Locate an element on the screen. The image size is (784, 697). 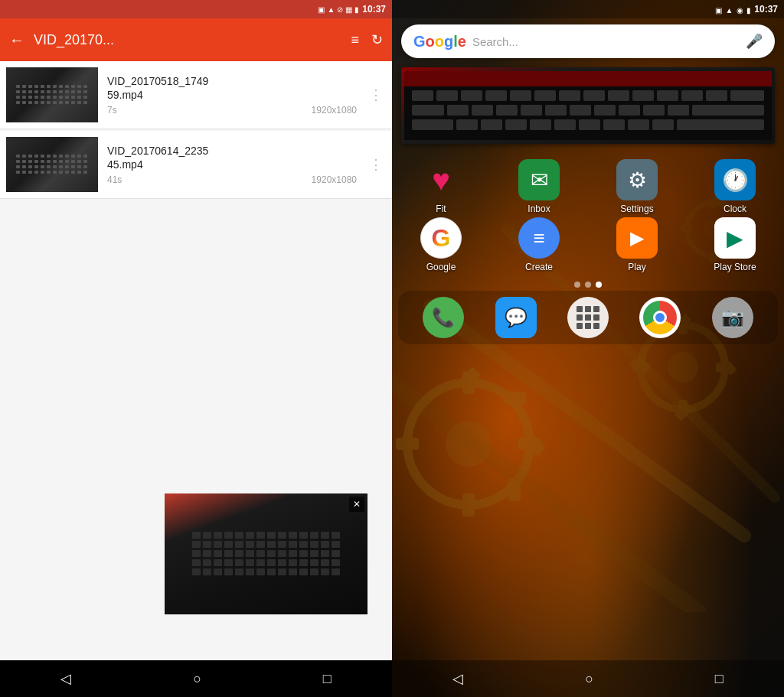
refresh-icon: ↻ is located at coordinates (377, 40).